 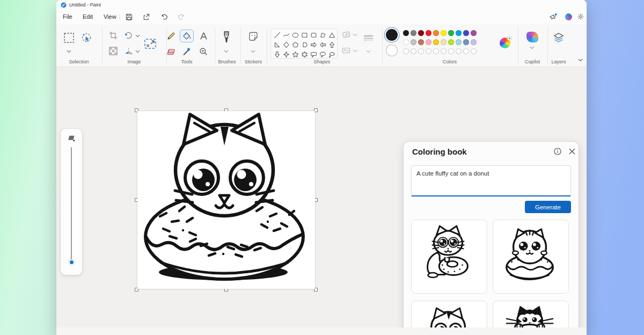 What do you see at coordinates (129, 37) in the screenshot?
I see `rotate-icon` at bounding box center [129, 37].